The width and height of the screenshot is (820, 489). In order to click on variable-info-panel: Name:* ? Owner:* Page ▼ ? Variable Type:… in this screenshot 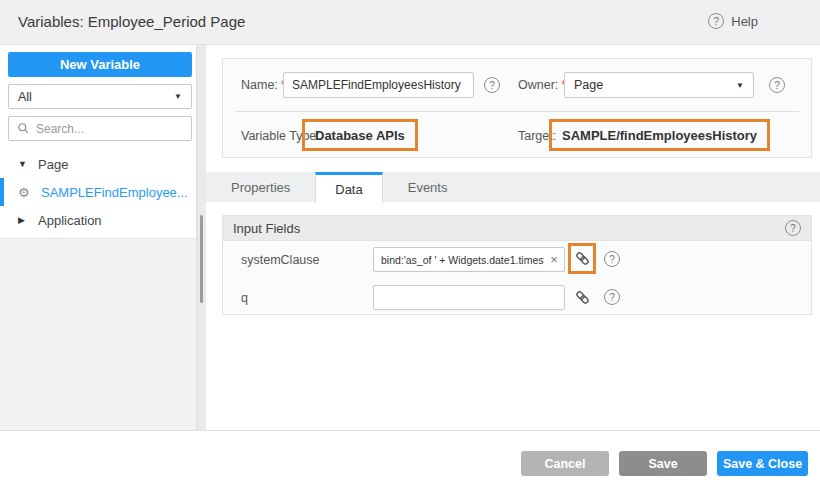, I will do `click(517, 108)`.